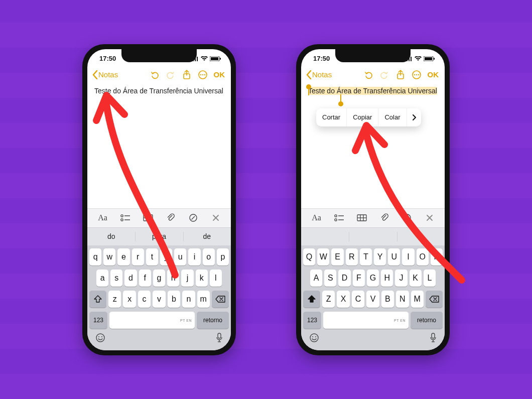 The image size is (532, 399). Describe the element at coordinates (116, 278) in the screenshot. I see `key-s: s` at that location.